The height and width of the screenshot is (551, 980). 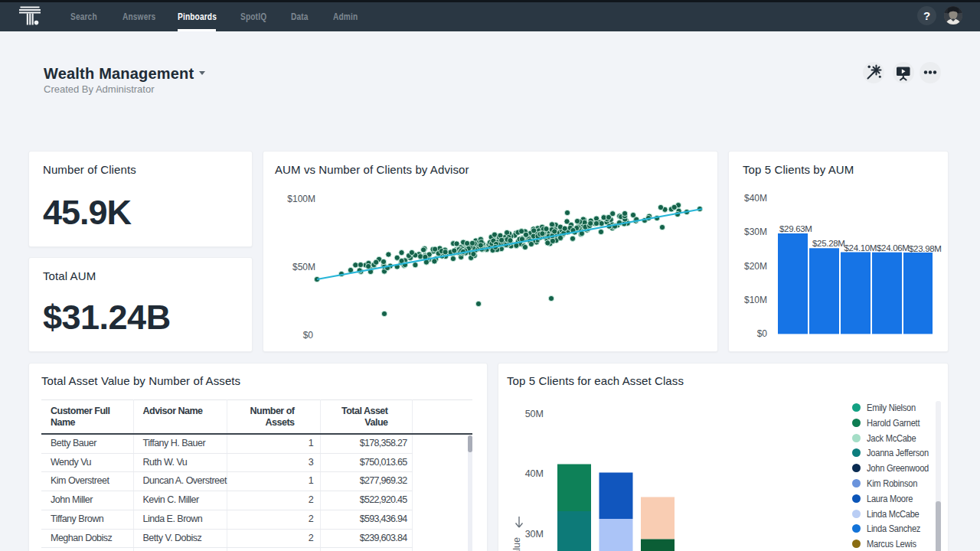 What do you see at coordinates (796, 229) in the screenshot?
I see `svg-text: $29.63M` at bounding box center [796, 229].